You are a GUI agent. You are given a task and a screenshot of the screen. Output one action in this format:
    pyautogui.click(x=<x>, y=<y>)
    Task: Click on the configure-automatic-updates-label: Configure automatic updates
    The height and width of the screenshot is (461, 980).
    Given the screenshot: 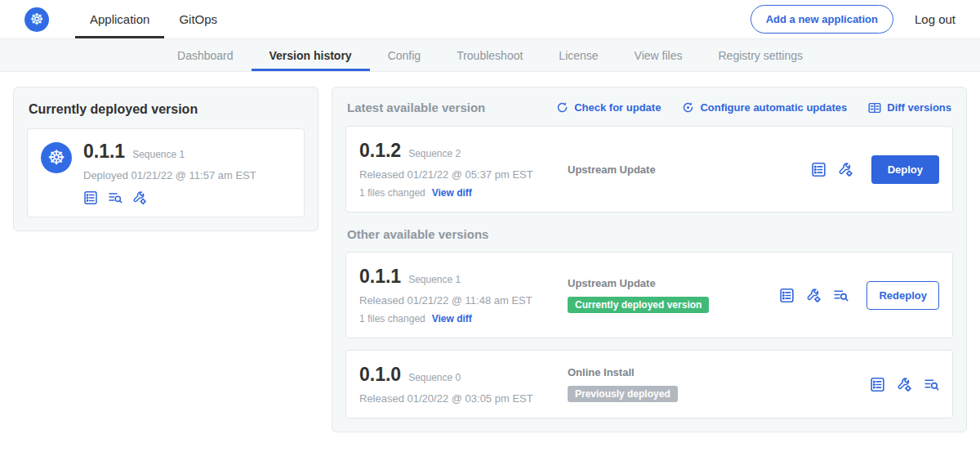 What is the action you would take?
    pyautogui.click(x=773, y=108)
    